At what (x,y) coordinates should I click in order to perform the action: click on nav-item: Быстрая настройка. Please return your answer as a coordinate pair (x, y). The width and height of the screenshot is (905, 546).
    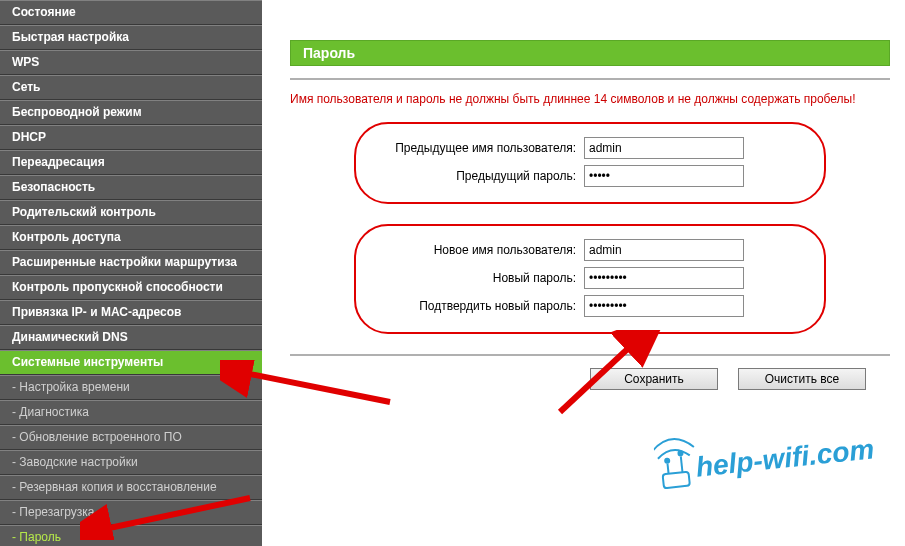
    Looking at the image, I should click on (131, 38).